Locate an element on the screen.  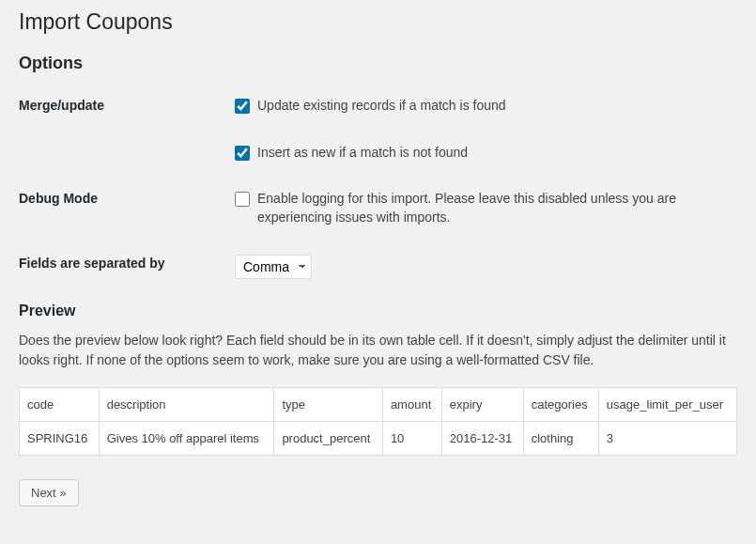
cell-categories: clothing is located at coordinates (561, 439).